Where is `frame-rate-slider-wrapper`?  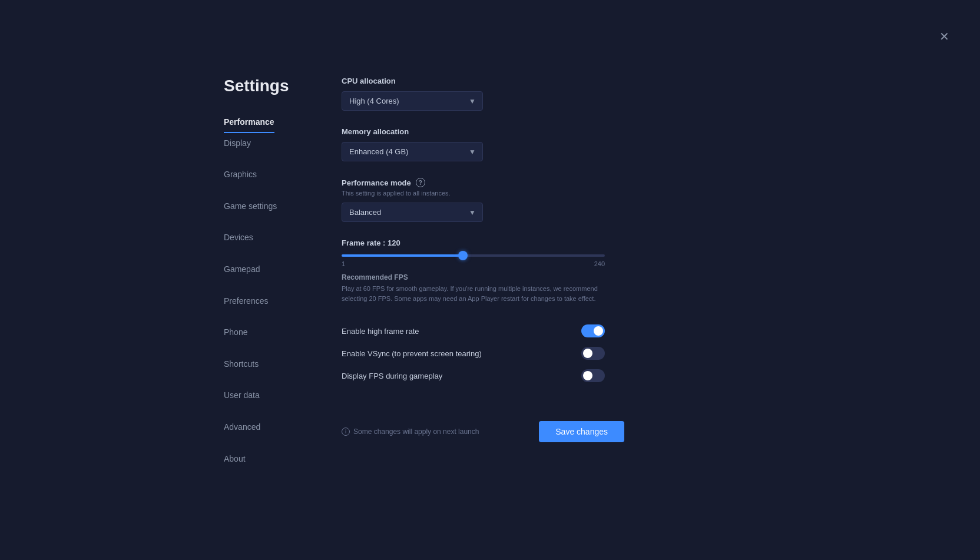
frame-rate-slider-wrapper is located at coordinates (483, 256).